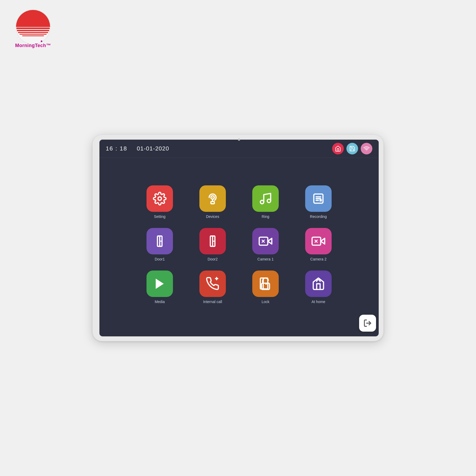 The width and height of the screenshot is (476, 476). I want to click on recording-icon-bg, so click(318, 199).